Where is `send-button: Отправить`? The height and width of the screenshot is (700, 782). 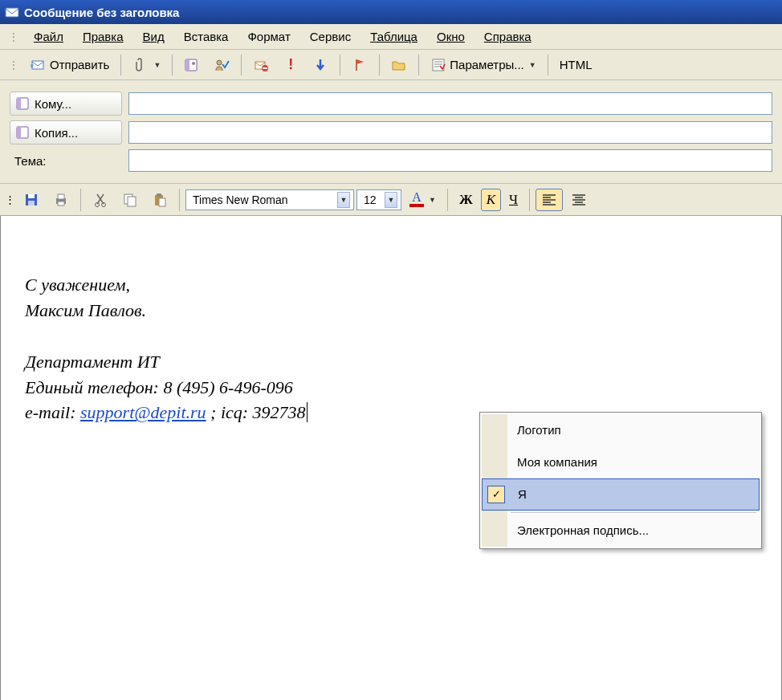 send-button: Отправить is located at coordinates (70, 65).